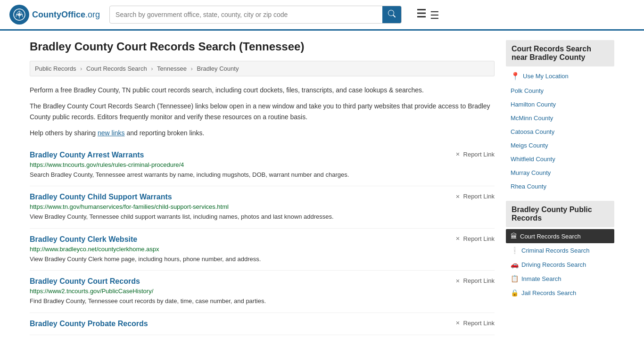 The height and width of the screenshot is (362, 644). What do you see at coordinates (515, 76) in the screenshot?
I see `location-pin-icon: 📍` at bounding box center [515, 76].